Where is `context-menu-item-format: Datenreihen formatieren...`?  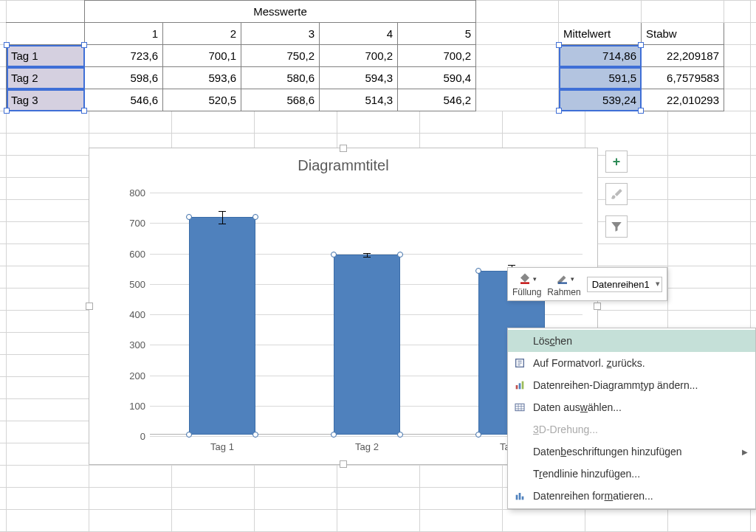
context-menu-item-format: Datenreihen formatieren... is located at coordinates (632, 496).